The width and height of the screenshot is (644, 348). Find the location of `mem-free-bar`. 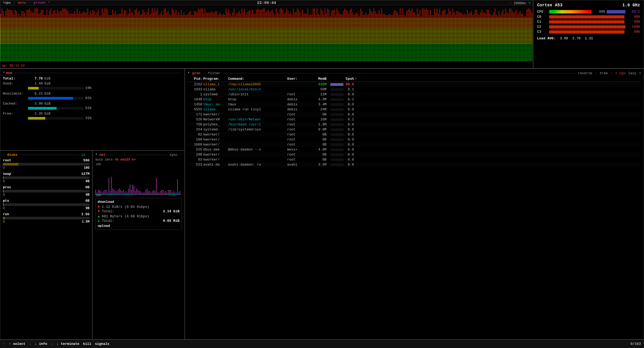

mem-free-bar is located at coordinates (56, 118).